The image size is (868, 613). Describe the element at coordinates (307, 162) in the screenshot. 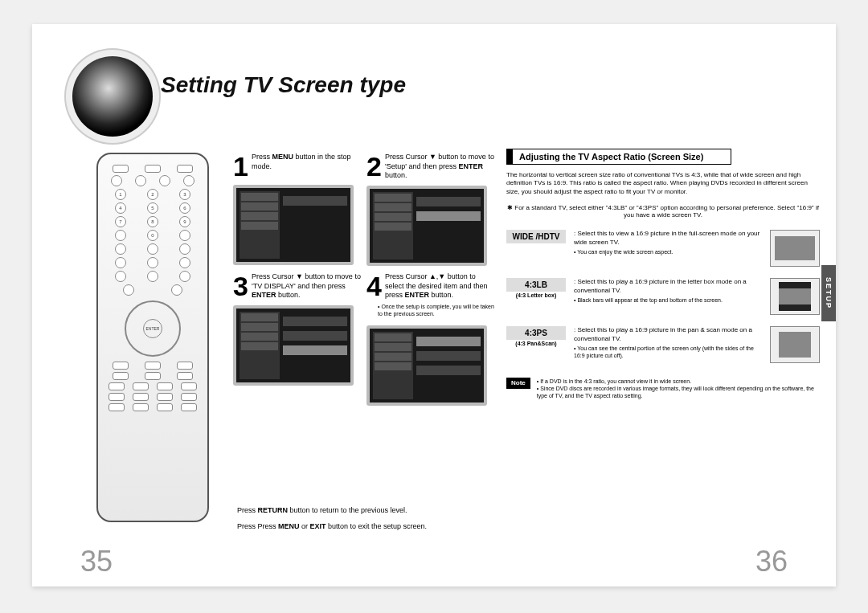

I see `step-text: Press MENU button in the stop mode.` at that location.